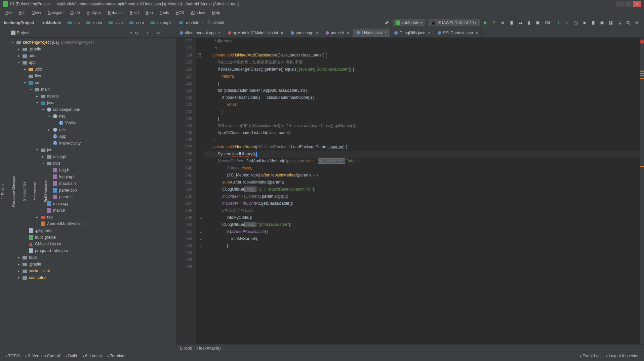 Image resolution: width=644 pixels, height=361 pixels. Describe the element at coordinates (567, 23) in the screenshot. I see `git-commit-icon` at that location.